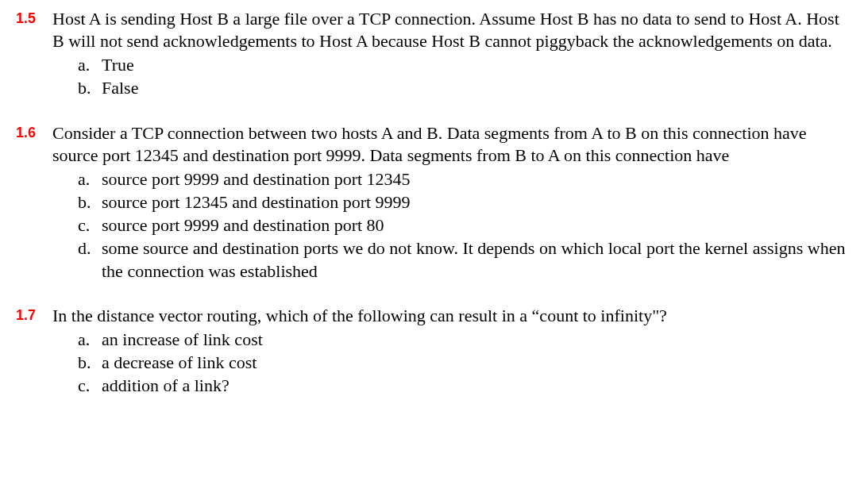  What do you see at coordinates (476, 202) in the screenshot?
I see `option-text: source port 12345 and destination port 9…` at bounding box center [476, 202].